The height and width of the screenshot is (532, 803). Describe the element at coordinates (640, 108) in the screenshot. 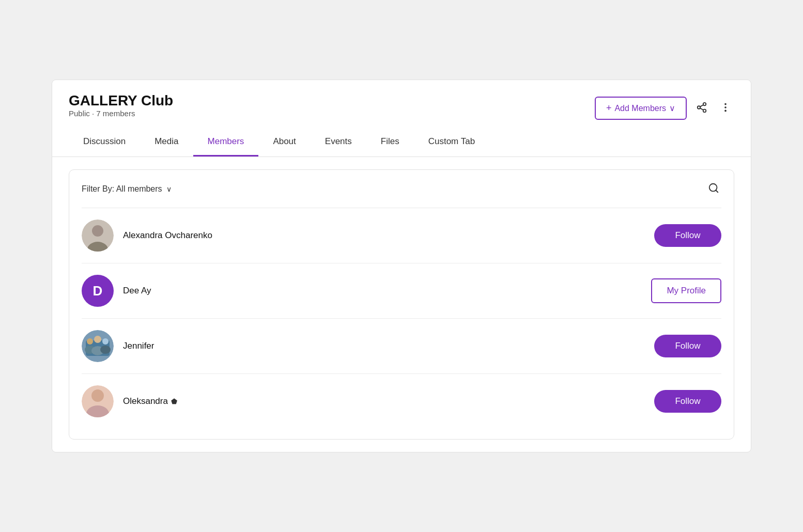

I see `add-members-label: Add Members` at that location.